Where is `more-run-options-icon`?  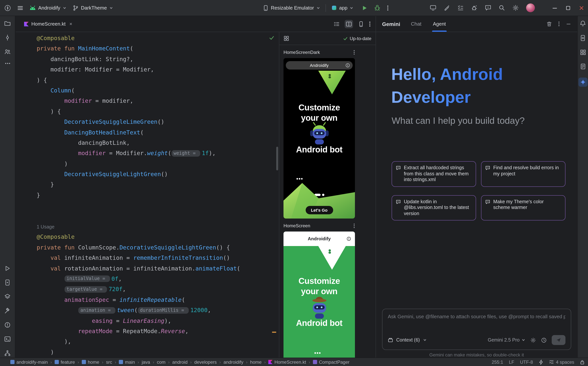 more-run-options-icon is located at coordinates (388, 8).